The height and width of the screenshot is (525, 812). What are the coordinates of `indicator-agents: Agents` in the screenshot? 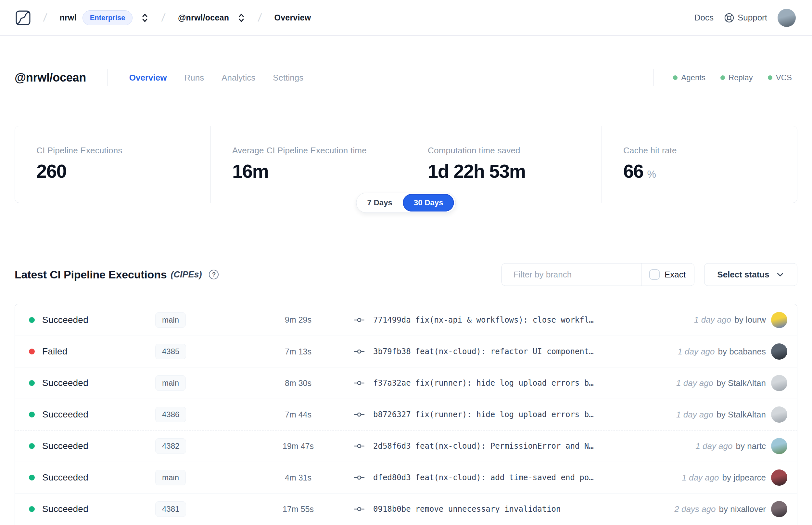 It's located at (689, 78).